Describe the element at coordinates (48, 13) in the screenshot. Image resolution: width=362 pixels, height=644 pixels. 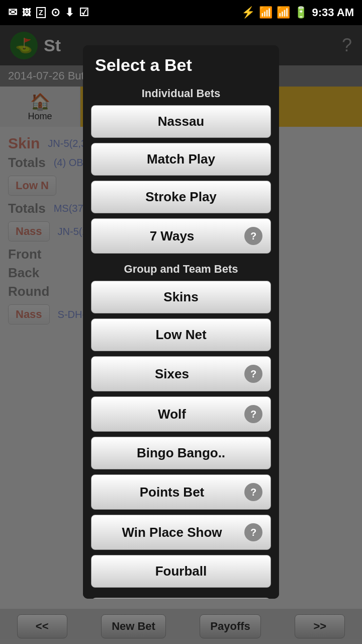
I see `status-bar-icons: ✉ 🖼 Z ⊙ ⬇ ☑` at that location.